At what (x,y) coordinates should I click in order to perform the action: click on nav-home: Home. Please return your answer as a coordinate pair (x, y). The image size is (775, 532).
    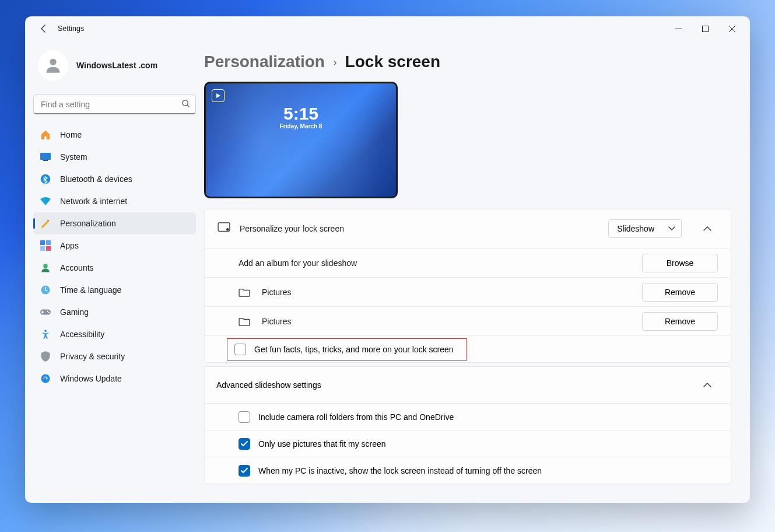
    Looking at the image, I should click on (114, 135).